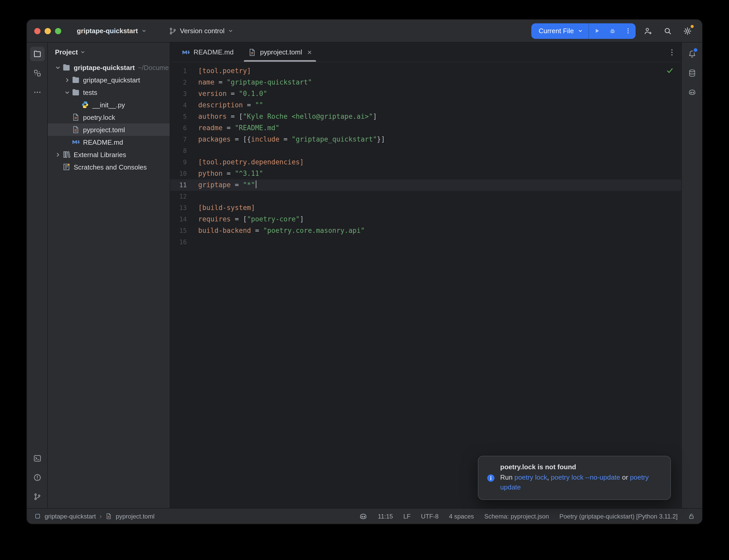 This screenshot has width=729, height=560. I want to click on vcs-widget: Version control, so click(201, 31).